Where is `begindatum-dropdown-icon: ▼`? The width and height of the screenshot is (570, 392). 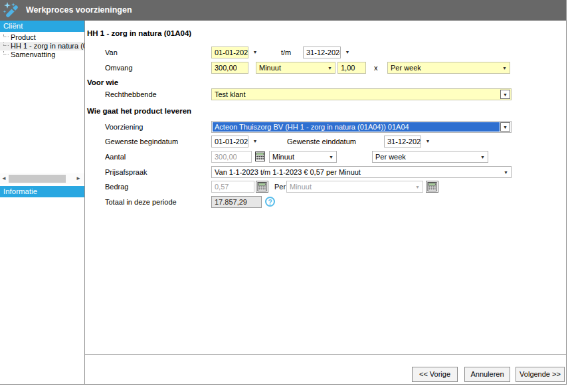
begindatum-dropdown-icon: ▼ is located at coordinates (255, 142).